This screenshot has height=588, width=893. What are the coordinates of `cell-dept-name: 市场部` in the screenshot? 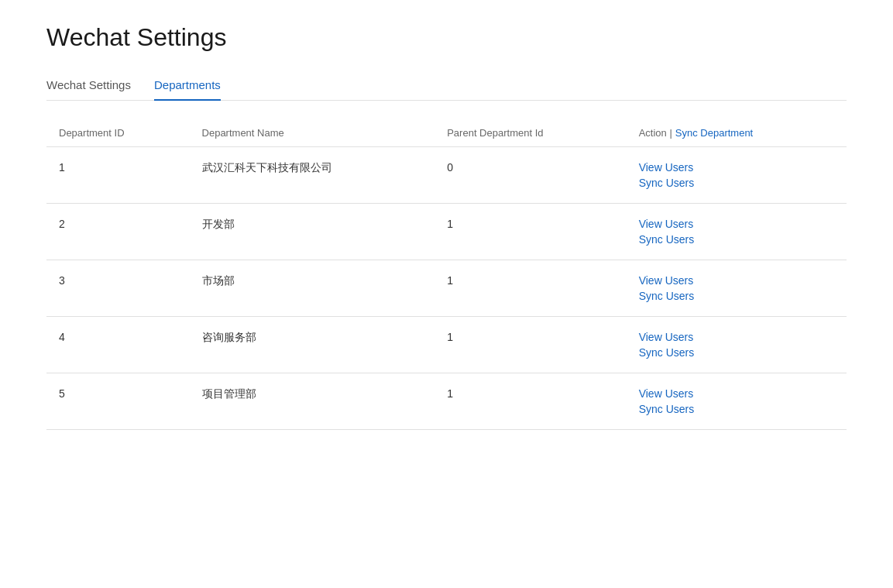 It's located at (313, 288).